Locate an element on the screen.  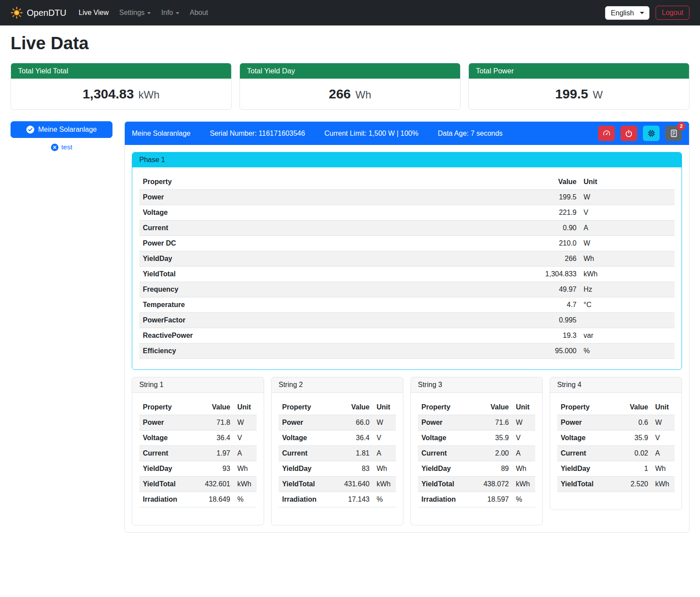
total-yield-total-value: 1,304.83 is located at coordinates (108, 94).